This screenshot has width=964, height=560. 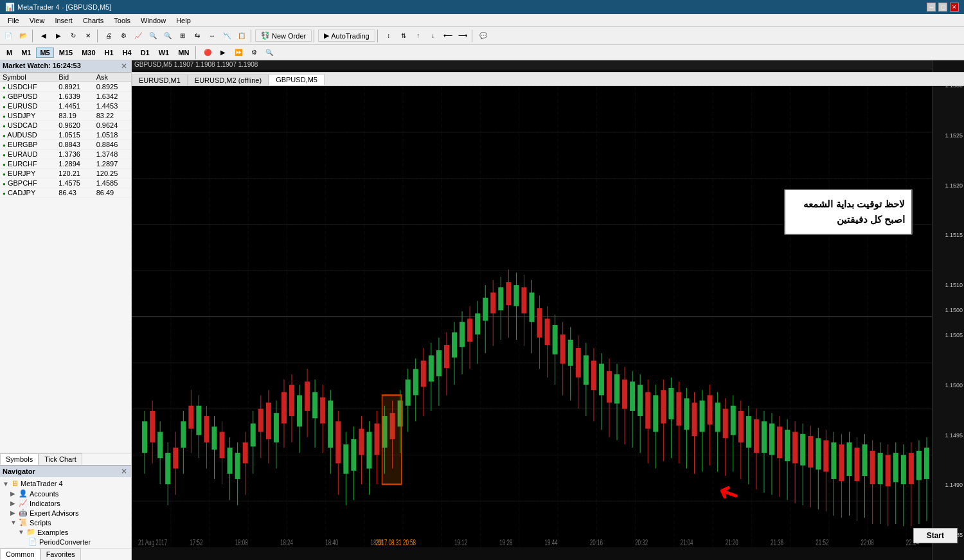 What do you see at coordinates (66, 503) in the screenshot?
I see `nav-indicators: ▶ 📈 Indicators` at bounding box center [66, 503].